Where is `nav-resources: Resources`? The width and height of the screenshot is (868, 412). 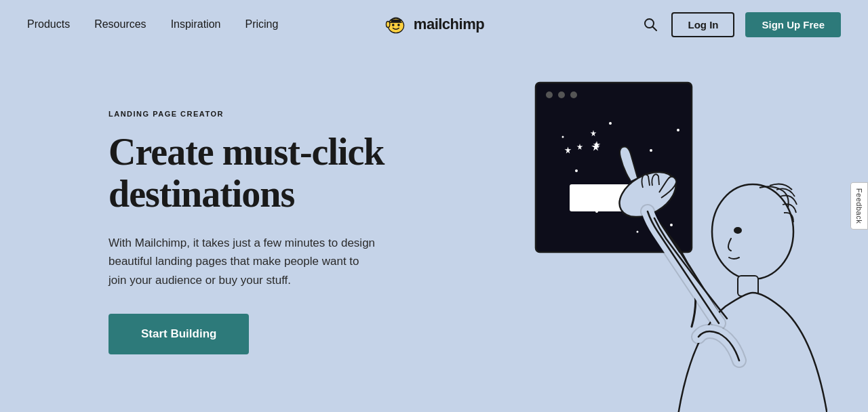 nav-resources: Resources is located at coordinates (120, 24).